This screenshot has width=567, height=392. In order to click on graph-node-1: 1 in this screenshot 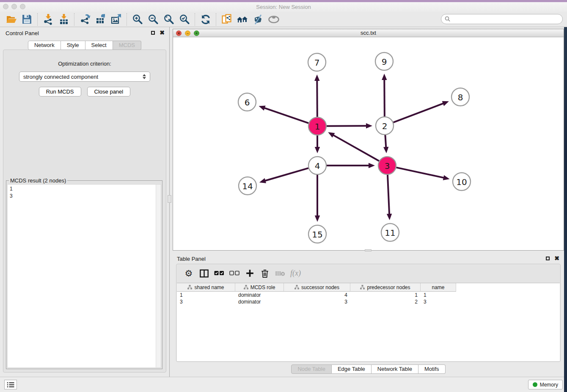, I will do `click(317, 126)`.